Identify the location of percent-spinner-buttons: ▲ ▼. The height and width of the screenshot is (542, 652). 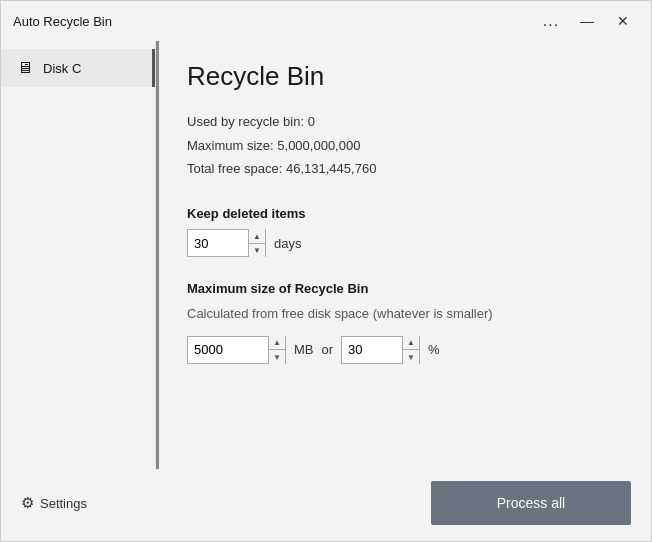
(410, 350).